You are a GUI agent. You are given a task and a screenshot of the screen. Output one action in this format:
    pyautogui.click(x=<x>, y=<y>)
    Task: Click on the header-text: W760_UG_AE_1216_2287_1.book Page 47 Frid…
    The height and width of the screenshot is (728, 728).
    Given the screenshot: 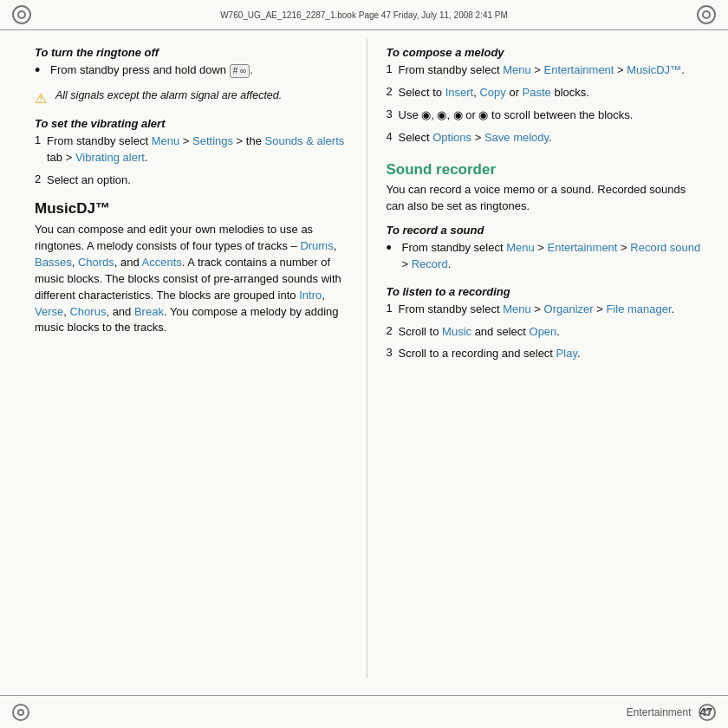 What is the action you would take?
    pyautogui.click(x=364, y=16)
    